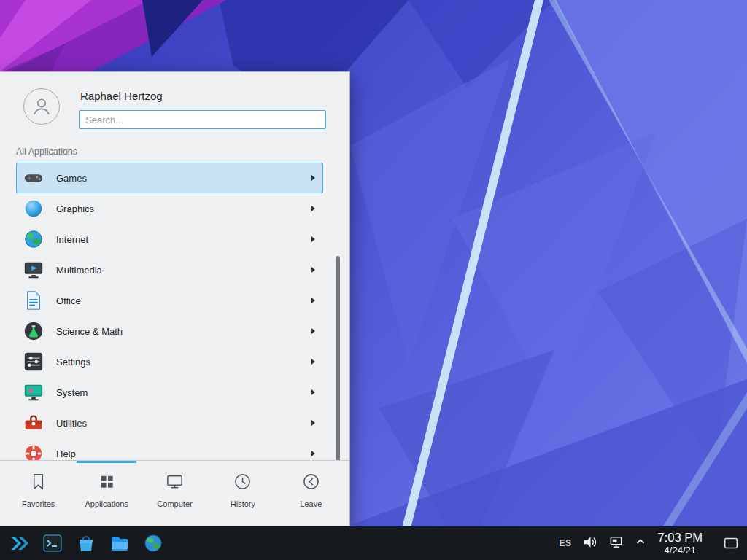 The height and width of the screenshot is (560, 747). Describe the element at coordinates (731, 543) in the screenshot. I see `show-desktop-button` at that location.